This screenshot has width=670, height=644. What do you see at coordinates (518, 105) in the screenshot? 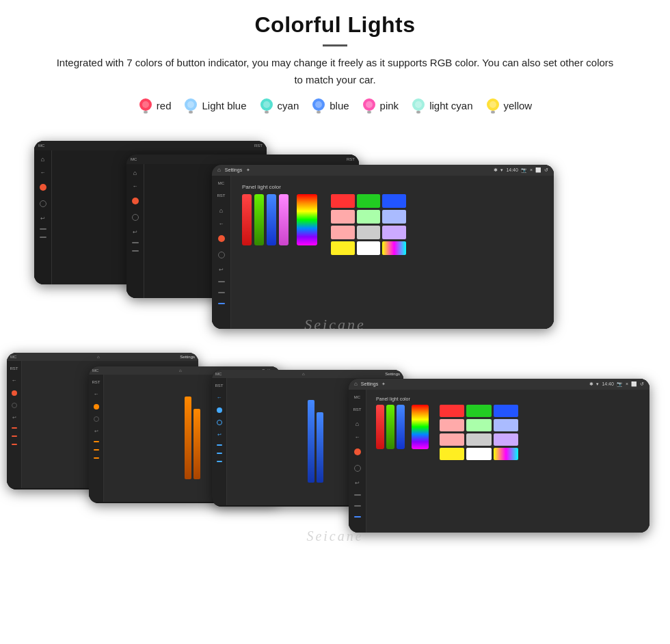
I see `color-label-yellow: yellow` at bounding box center [518, 105].